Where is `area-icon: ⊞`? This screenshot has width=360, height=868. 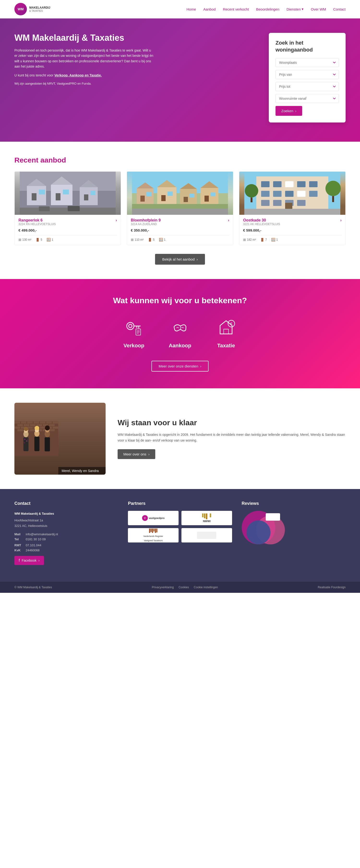
area-icon: ⊞ is located at coordinates (20, 240).